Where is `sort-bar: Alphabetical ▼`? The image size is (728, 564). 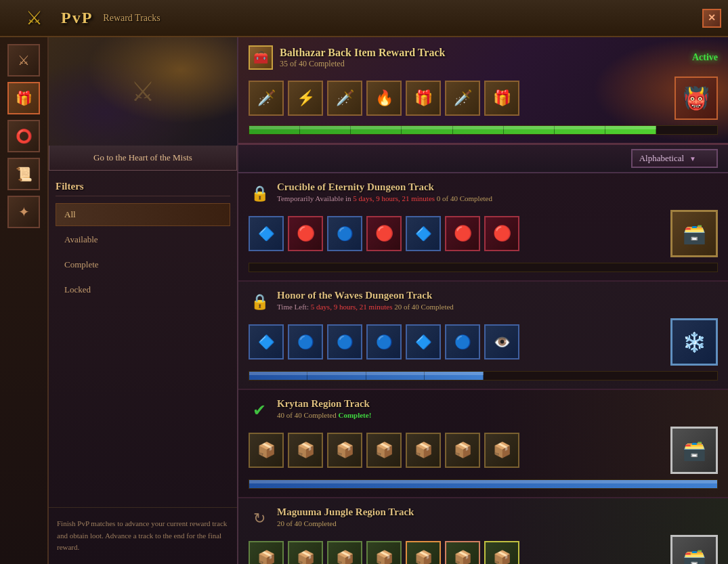
sort-bar: Alphabetical ▼ is located at coordinates (484, 159).